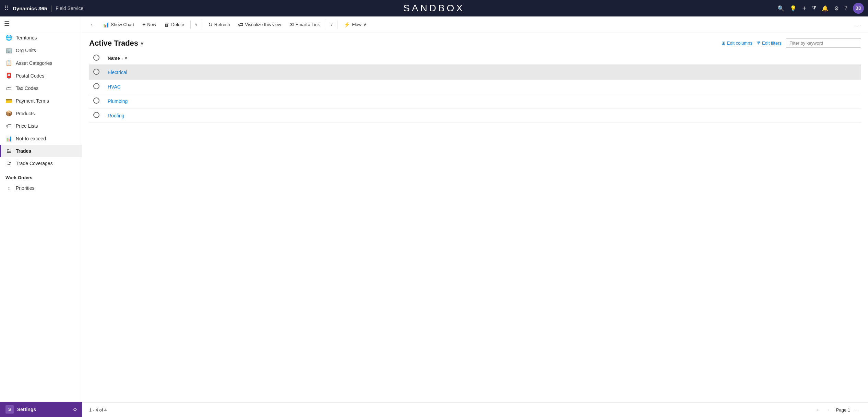  I want to click on sidebar-item-territories: 🌐 Territories, so click(41, 38).